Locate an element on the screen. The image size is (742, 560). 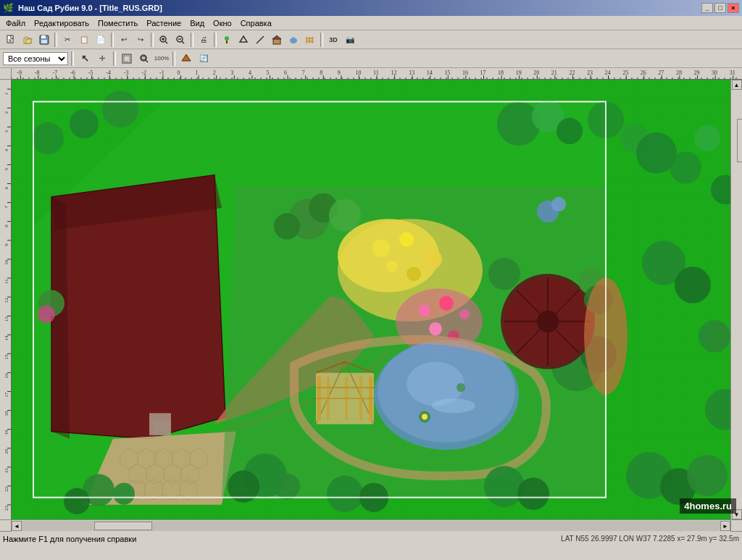
title-bar: 🌿 Наш Сад Рубин 9.0 - [Title_RUS.GRD] _ … is located at coordinates (371, 8).